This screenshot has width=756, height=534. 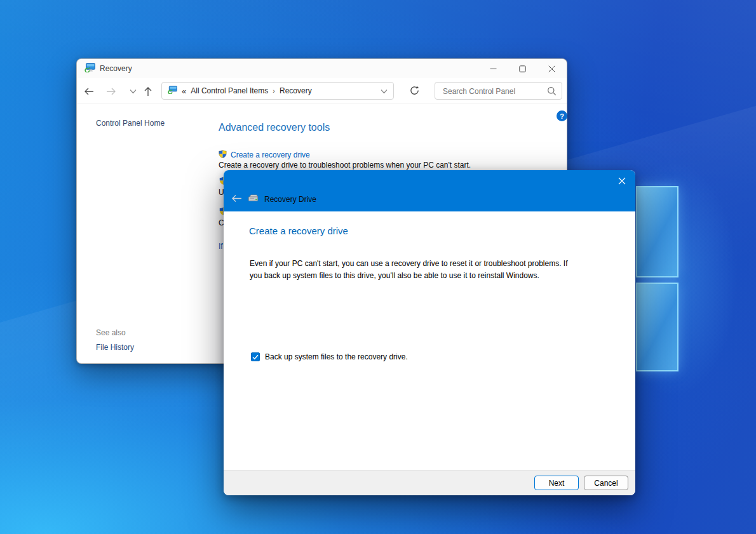 I want to click on uac-shield-icon, so click(x=222, y=155).